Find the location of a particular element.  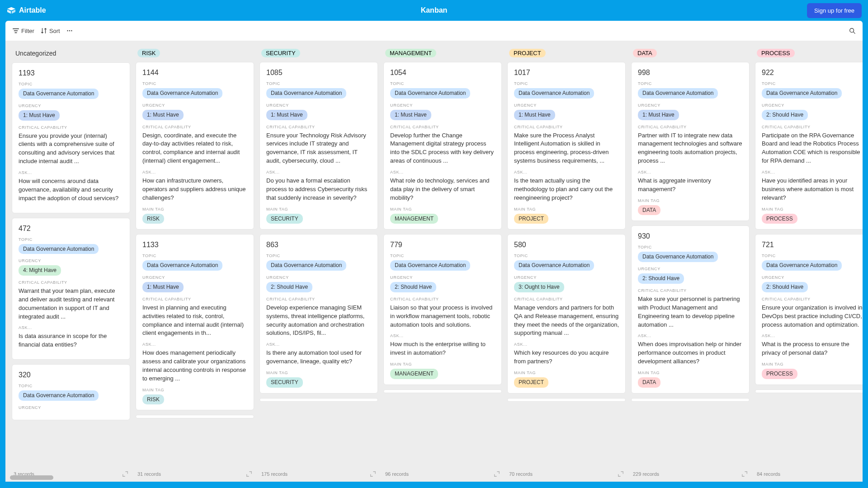

column-body: 998TOPICData Governance AutomationURGENC… is located at coordinates (690, 264).